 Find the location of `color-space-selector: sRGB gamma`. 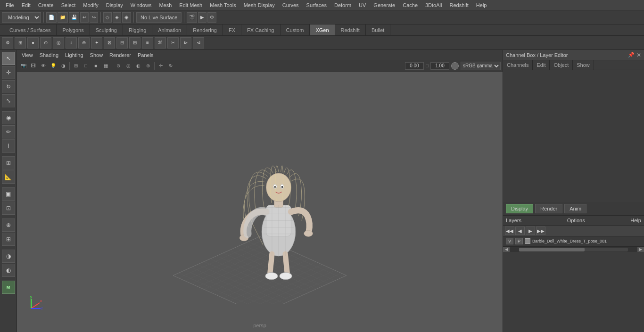

color-space-selector: sRGB gamma is located at coordinates (481, 66).